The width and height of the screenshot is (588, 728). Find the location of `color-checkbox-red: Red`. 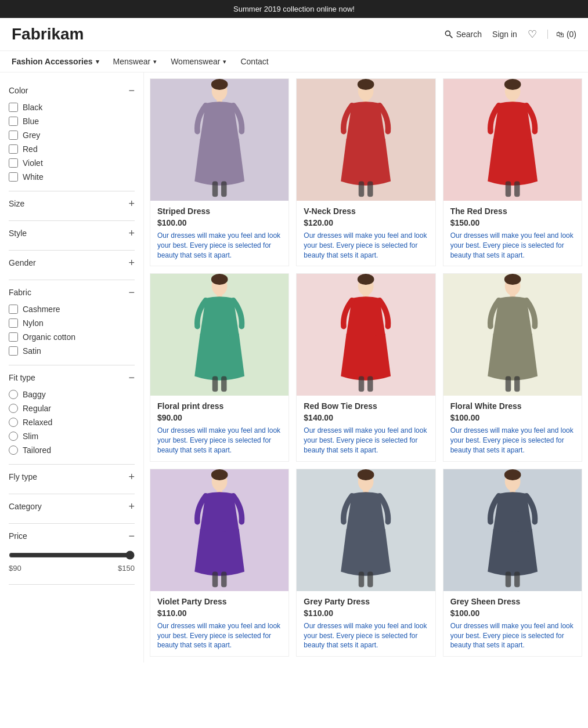

color-checkbox-red: Red is located at coordinates (72, 149).